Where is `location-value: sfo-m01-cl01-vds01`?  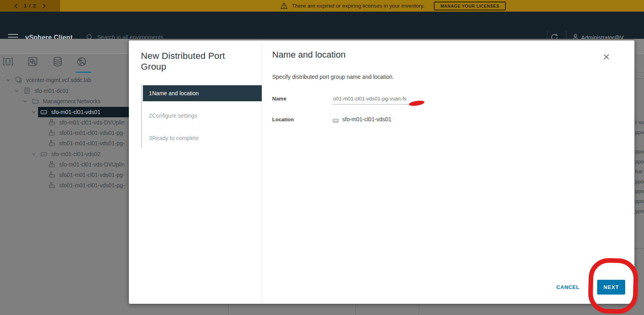
location-value: sfo-m01-cl01-vds01 is located at coordinates (367, 119).